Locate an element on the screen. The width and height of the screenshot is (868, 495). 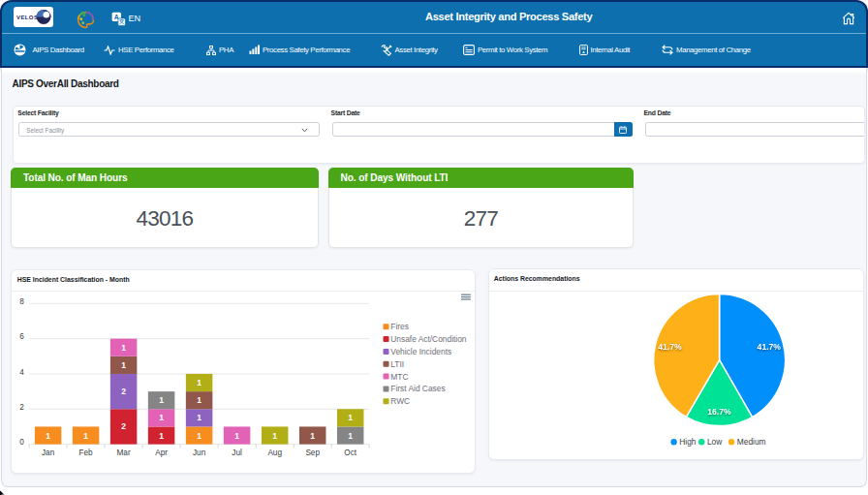
svg-text: Unsafe Act/Condition is located at coordinates (428, 339).